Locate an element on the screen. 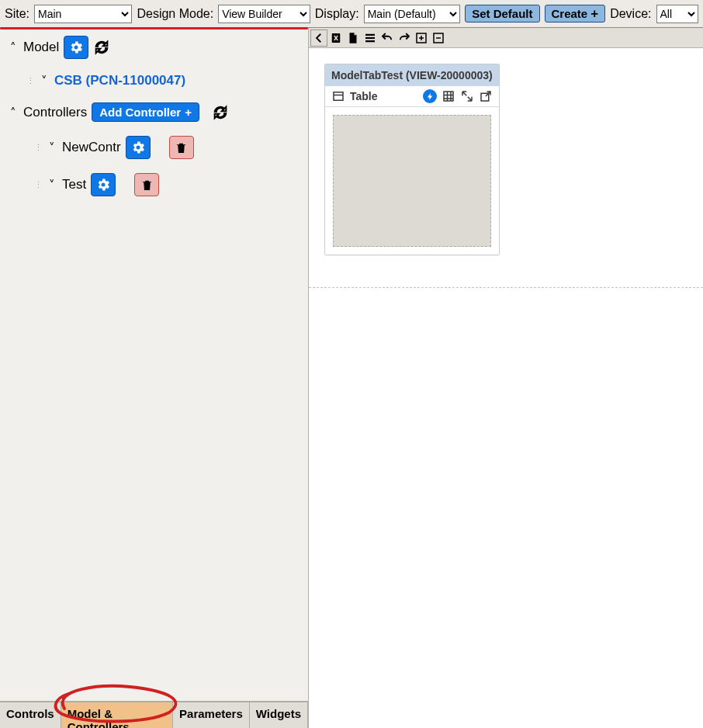 The image size is (703, 728). design-mode-select: View Builder is located at coordinates (264, 14).